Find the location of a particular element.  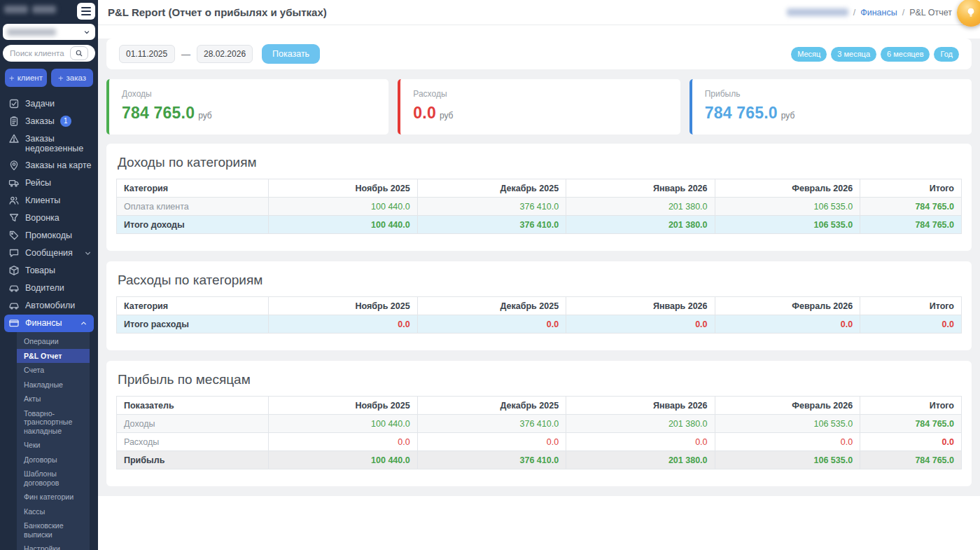

breadcrumb-finance-link: Финансы is located at coordinates (878, 13).